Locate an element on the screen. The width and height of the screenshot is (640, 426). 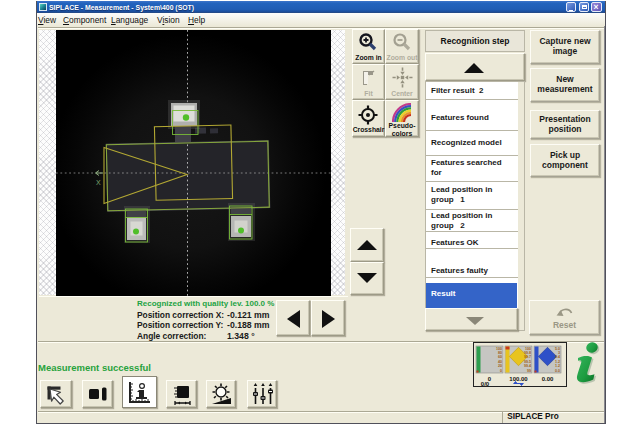
svg-text: 40 is located at coordinates (500, 362).